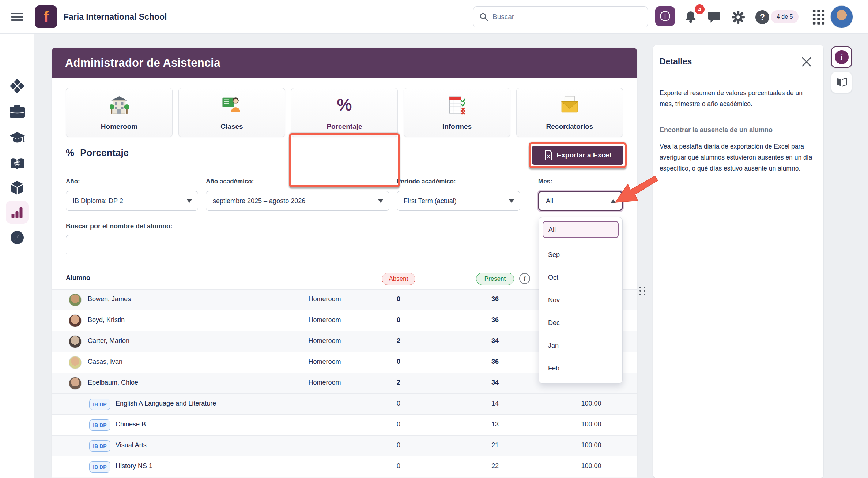 The height and width of the screenshot is (478, 868). What do you see at coordinates (581, 368) in the screenshot?
I see `month-option-feb: Feb` at bounding box center [581, 368].